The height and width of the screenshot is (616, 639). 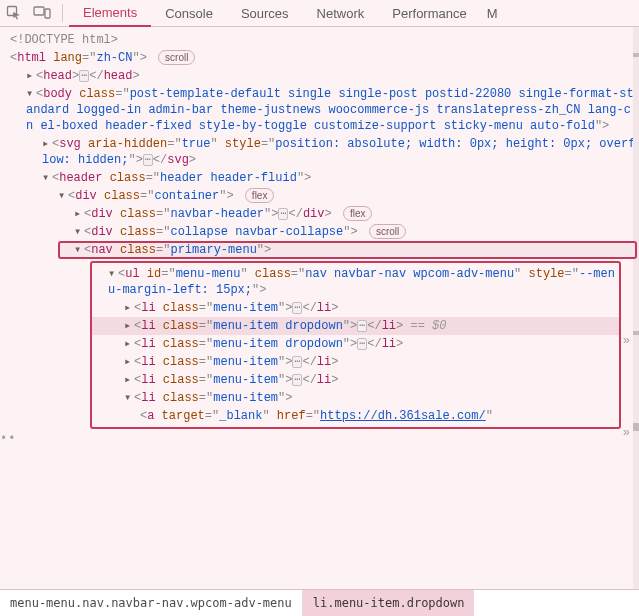 What do you see at coordinates (320, 110) in the screenshot?
I see `body-open-node: ▾<body class="post-template-default sing…` at bounding box center [320, 110].